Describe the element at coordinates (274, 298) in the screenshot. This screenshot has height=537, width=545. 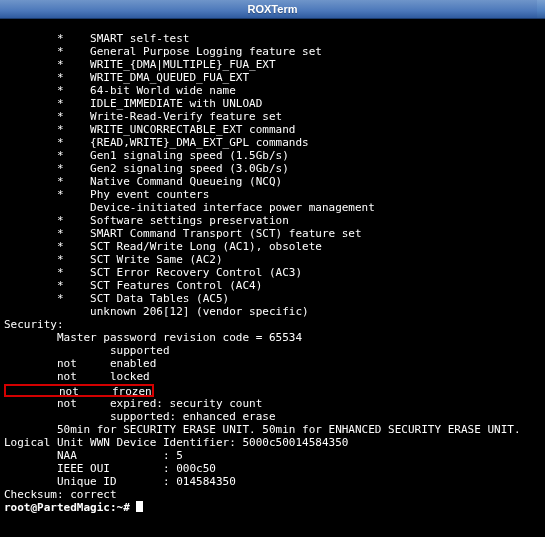
I see `terminal-line: * SCT Data Tables (AC5)` at that location.